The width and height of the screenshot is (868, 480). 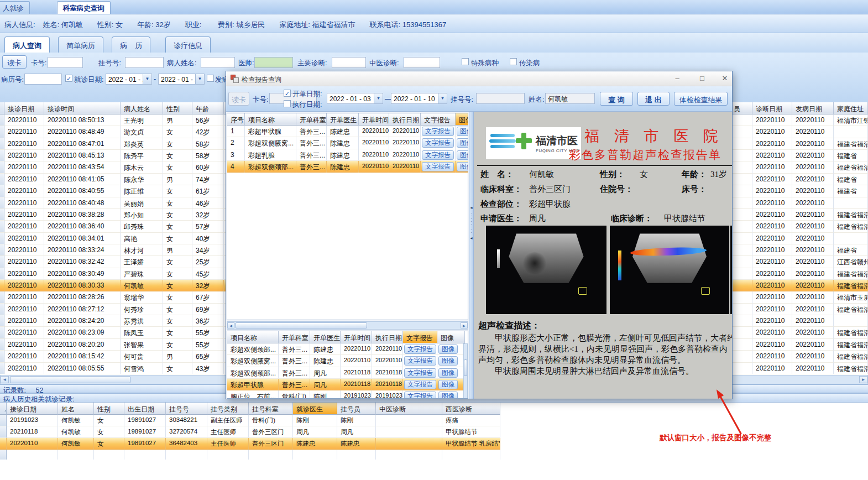 What do you see at coordinates (347, 361) in the screenshot?
I see `table-row: 彩超双侧腋窝...普外三...陈建忠2022011020220110文字报告图像` at bounding box center [347, 361].